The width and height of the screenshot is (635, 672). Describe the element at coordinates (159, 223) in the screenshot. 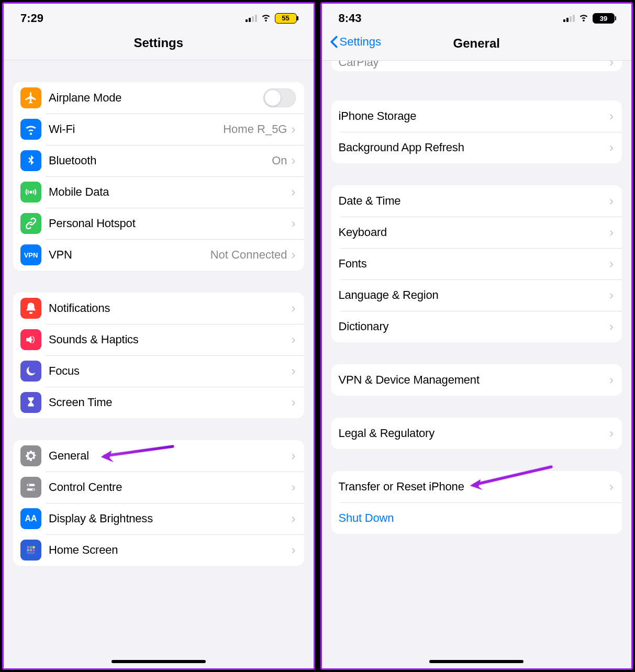

I see `row-personal-hotspot: Personal Hotspot ›` at that location.